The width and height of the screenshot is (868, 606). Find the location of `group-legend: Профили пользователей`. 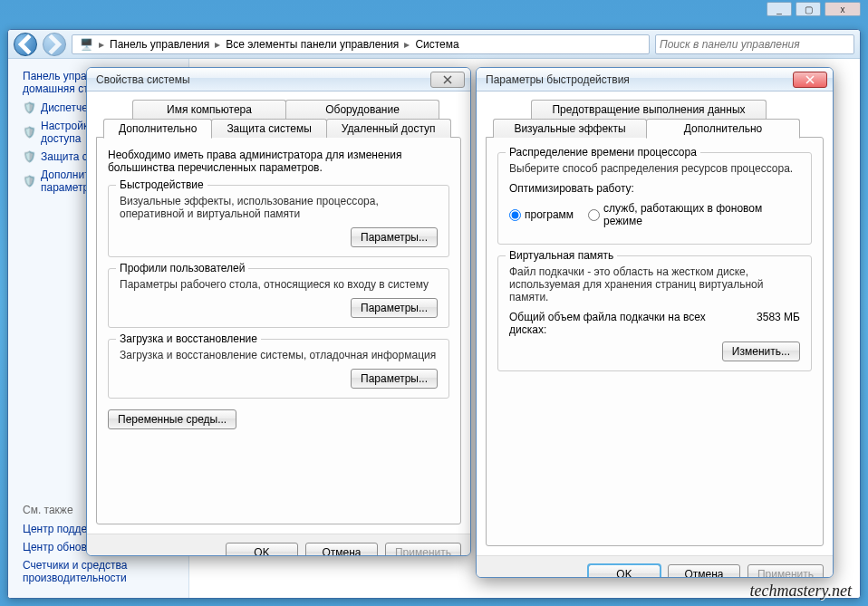

group-legend: Профили пользователей is located at coordinates (182, 268).